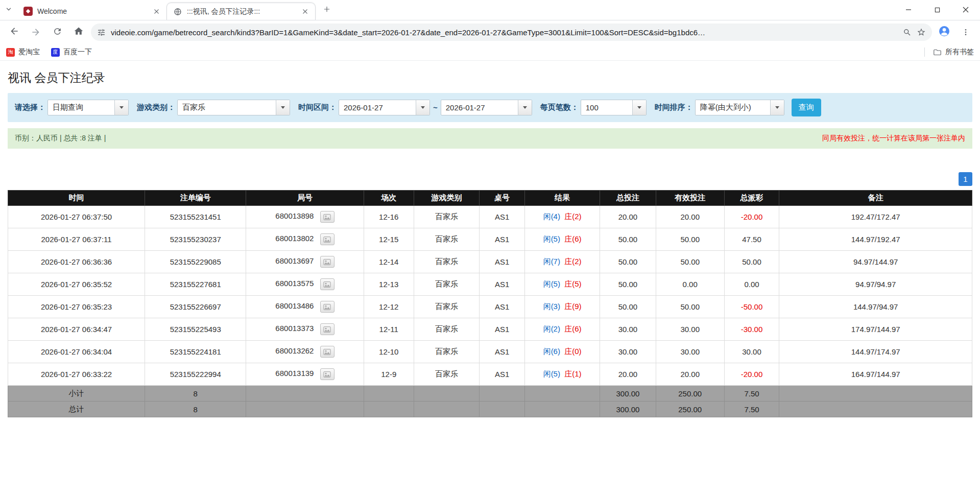  What do you see at coordinates (327, 217) in the screenshot?
I see `picture-icon` at bounding box center [327, 217].